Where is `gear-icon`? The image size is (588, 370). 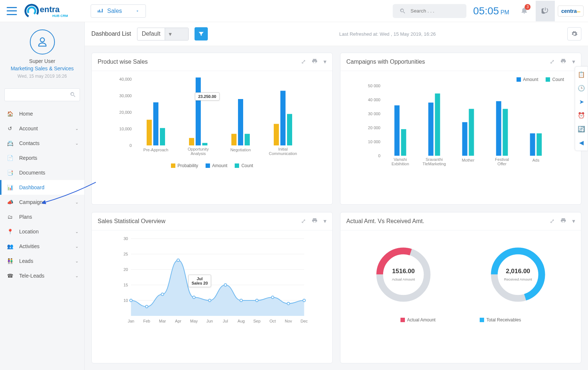
gear-icon is located at coordinates (574, 34).